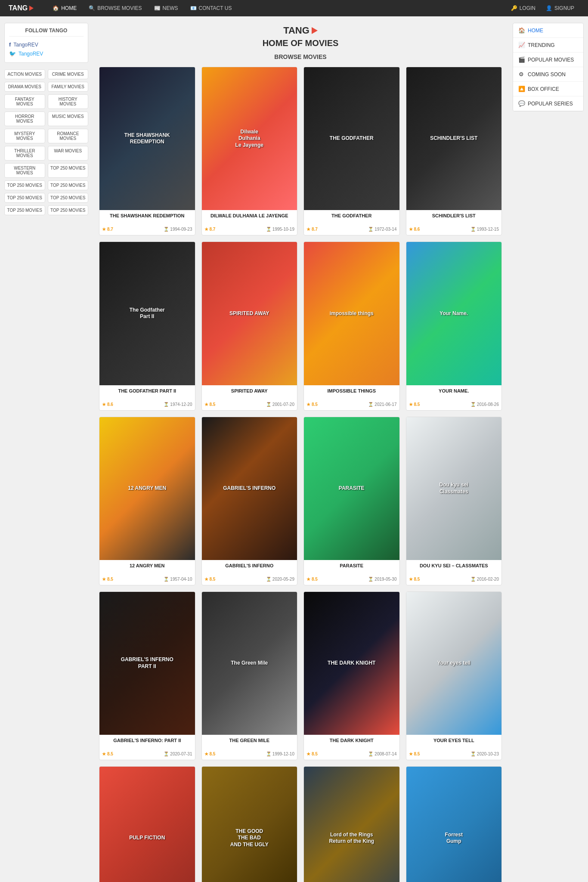  What do you see at coordinates (25, 74) in the screenshot?
I see `genre-button: ACTION MOVIES` at bounding box center [25, 74].